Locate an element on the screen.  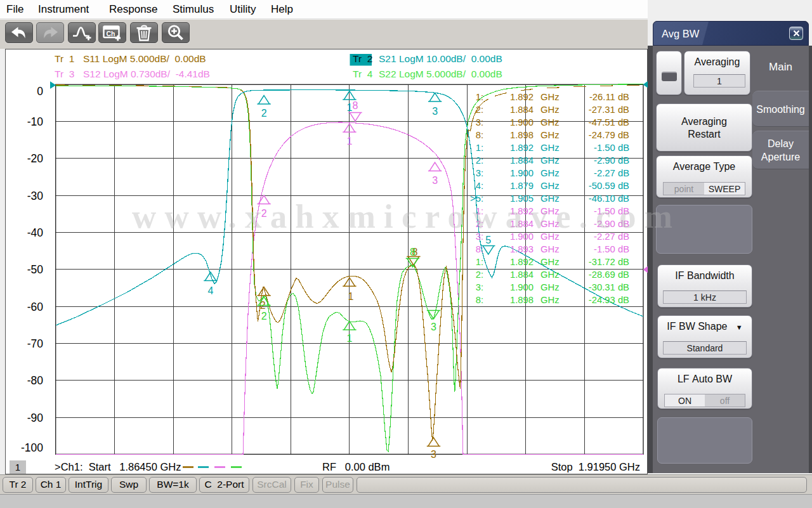
svg-text: Tr 1 is located at coordinates (65, 58).